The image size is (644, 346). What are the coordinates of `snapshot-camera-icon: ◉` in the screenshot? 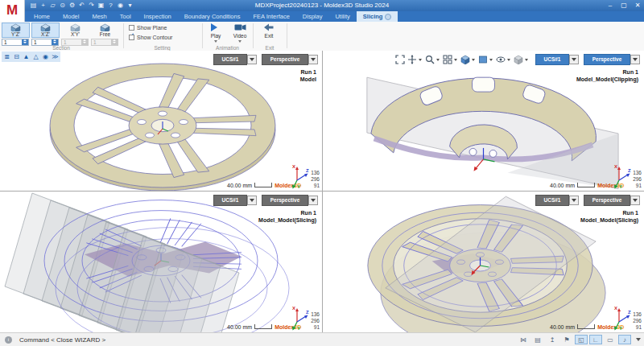 It's located at (121, 6).